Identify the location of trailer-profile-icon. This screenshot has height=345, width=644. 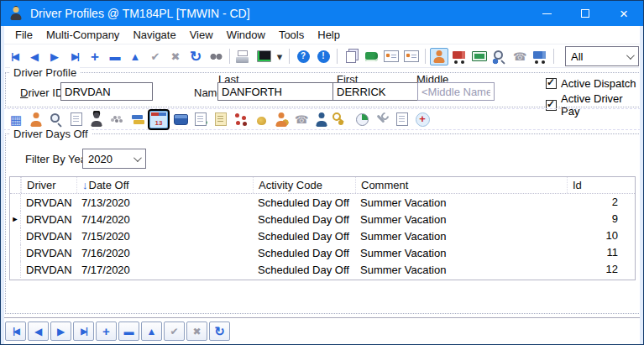
(479, 57).